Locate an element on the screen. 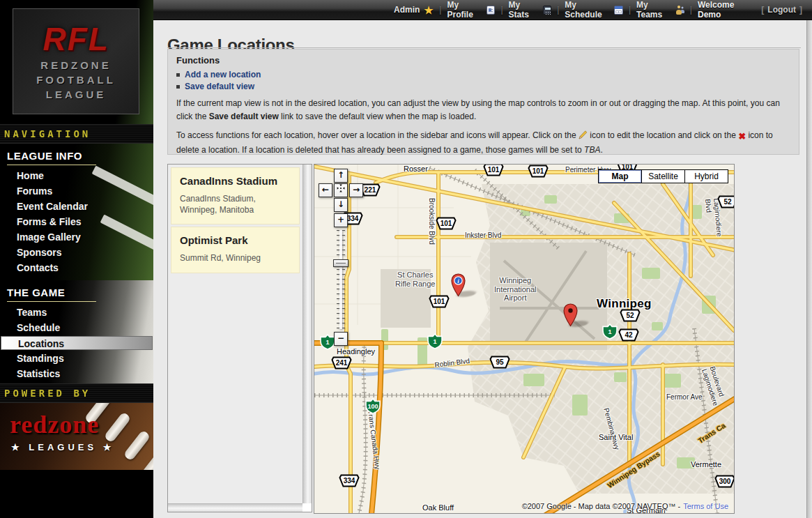 The width and height of the screenshot is (812, 518). page-scrollbar is located at coordinates (809, 269).